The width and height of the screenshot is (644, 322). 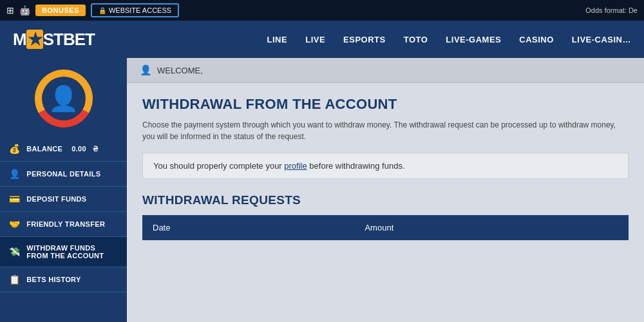 I want to click on withdraw-funds-label: WITHDRAW FUNDS FROM THE ACCOUNT, so click(x=72, y=252).